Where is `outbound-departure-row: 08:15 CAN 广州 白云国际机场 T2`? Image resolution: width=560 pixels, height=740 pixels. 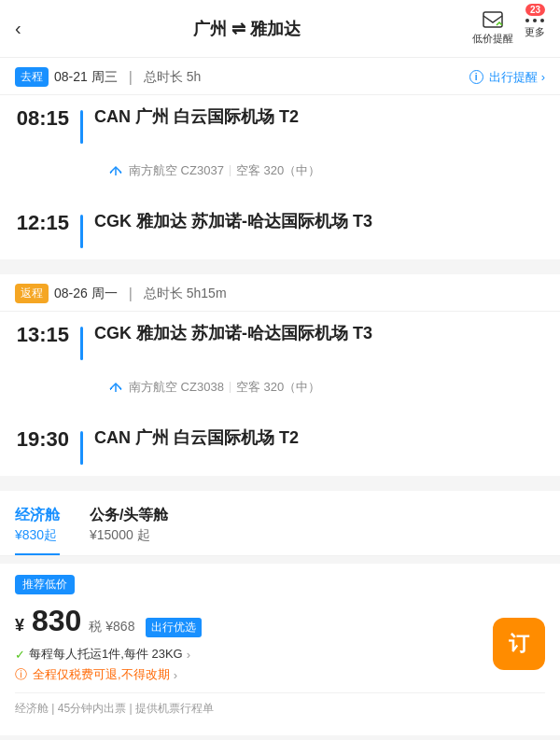
outbound-departure-row: 08:15 CAN 广州 白云国际机场 T2 is located at coordinates (280, 125).